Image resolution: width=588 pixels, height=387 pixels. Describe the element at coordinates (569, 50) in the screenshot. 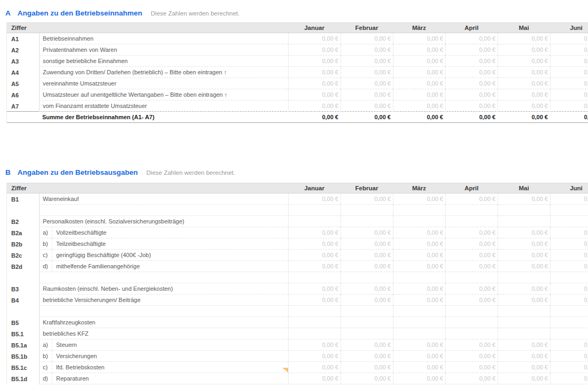

I see `cell-value-A2-Juni: 0,00 €` at that location.